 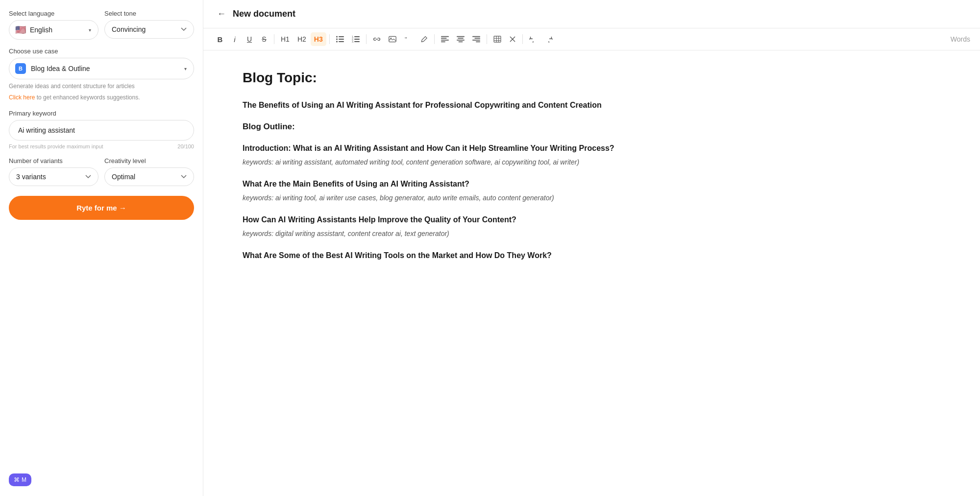 I want to click on creativity-label: Creativity level, so click(x=149, y=161).